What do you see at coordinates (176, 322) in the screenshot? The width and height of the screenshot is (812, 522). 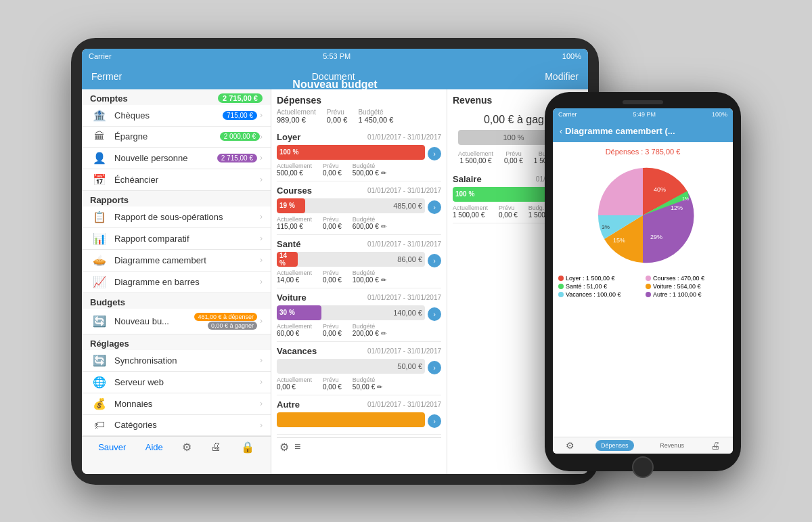 I see `sidebar-item-nouveau-budget: 🔄 Nouveau bu... 461,00 € à dépenser 0,00…` at bounding box center [176, 322].